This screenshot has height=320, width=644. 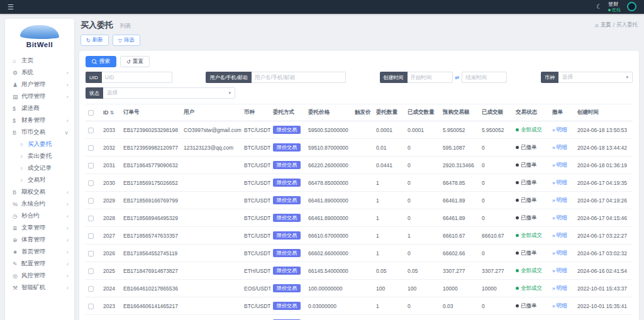 I want to click on col-id: ID⇅, so click(x=111, y=113).